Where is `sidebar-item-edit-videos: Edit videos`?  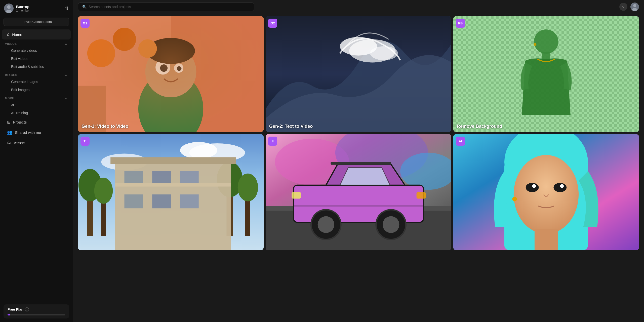
sidebar-item-edit-videos: Edit videos is located at coordinates (36, 59).